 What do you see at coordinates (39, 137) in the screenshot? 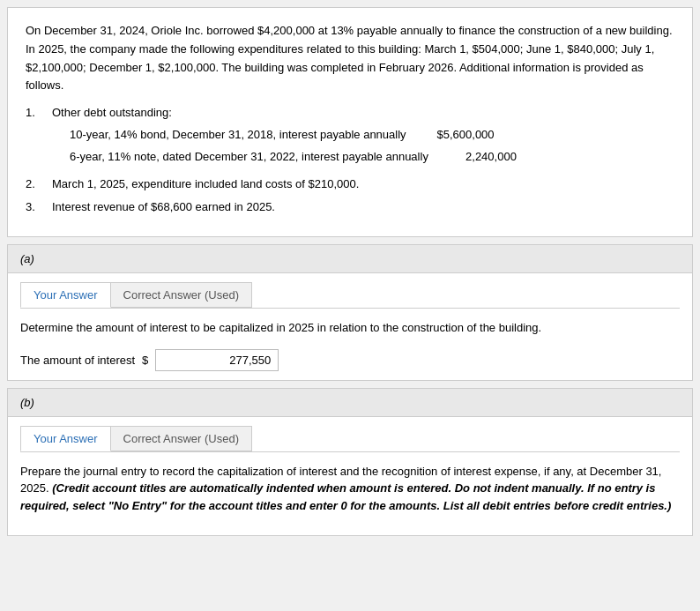
I see `item-1-num: 1.` at bounding box center [39, 137].